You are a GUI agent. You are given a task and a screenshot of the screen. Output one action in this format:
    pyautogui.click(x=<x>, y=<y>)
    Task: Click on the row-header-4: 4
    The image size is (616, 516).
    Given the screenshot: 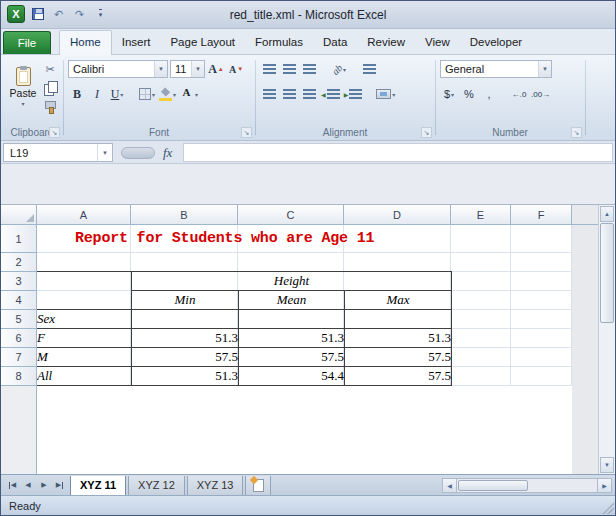 What is the action you would take?
    pyautogui.click(x=19, y=300)
    